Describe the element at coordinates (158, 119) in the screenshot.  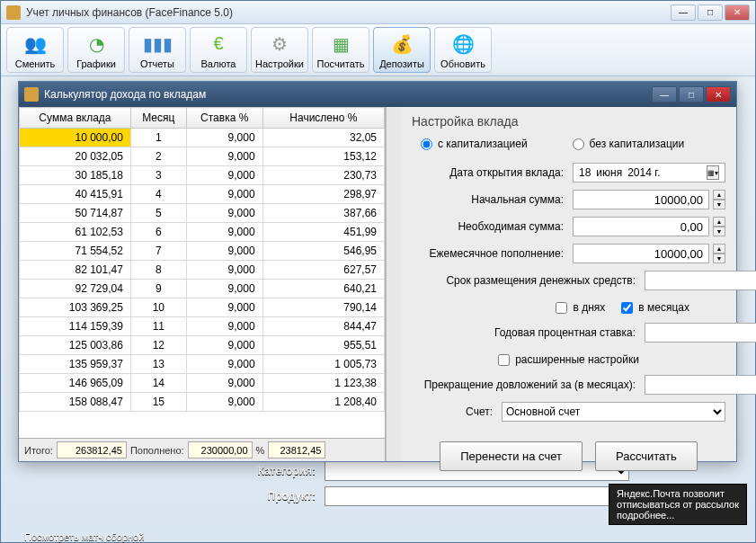
I see `column-header: Месяц` at that location.